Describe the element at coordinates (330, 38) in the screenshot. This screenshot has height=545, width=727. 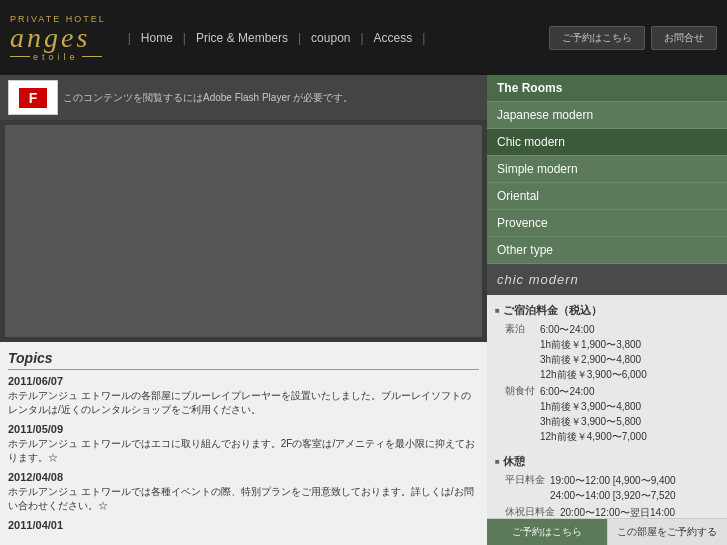
I see `nav-coupon: coupon` at that location.